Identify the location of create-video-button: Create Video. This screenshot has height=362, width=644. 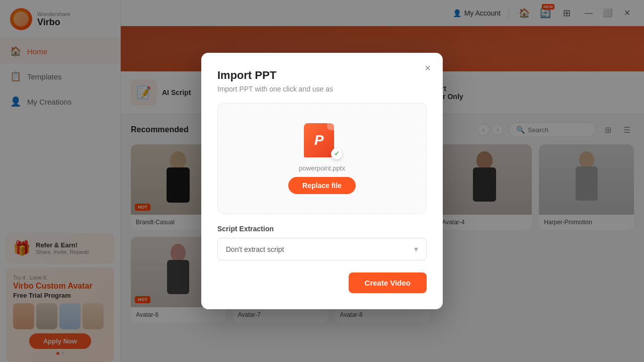
(387, 283).